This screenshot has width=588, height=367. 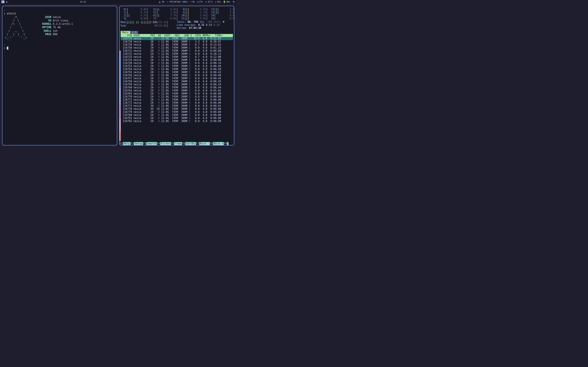 What do you see at coordinates (177, 82) in the screenshot?
I see `htop-process-row: 116758 nezia 20 0 12.8G 745M 300M S 0.0 …` at bounding box center [177, 82].